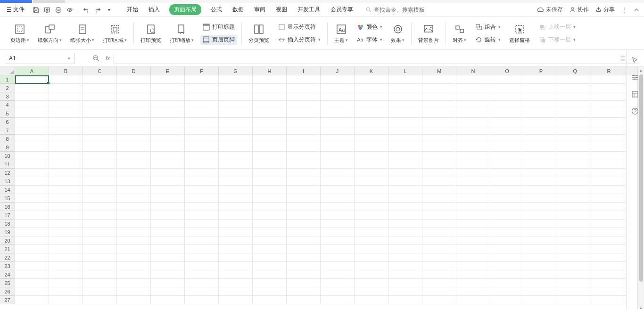  I want to click on file-menu: ☰ 文件, so click(16, 9).